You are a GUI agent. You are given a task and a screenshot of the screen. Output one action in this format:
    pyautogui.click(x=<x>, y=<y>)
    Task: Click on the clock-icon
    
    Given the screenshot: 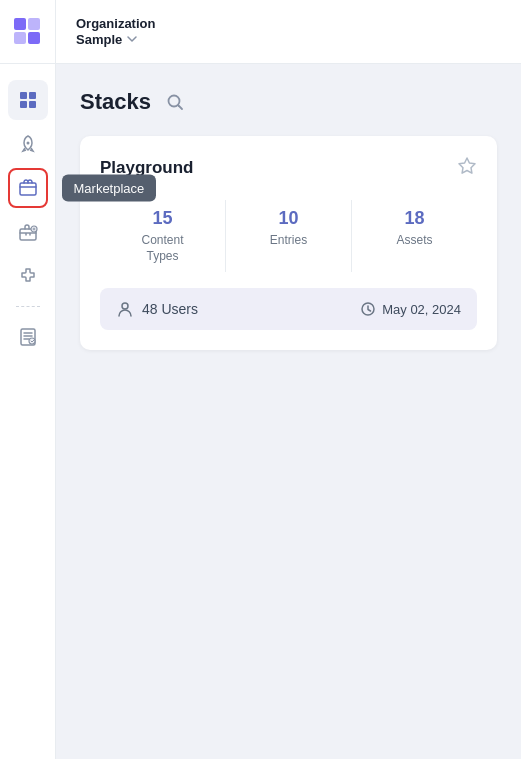 What is the action you would take?
    pyautogui.click(x=368, y=309)
    